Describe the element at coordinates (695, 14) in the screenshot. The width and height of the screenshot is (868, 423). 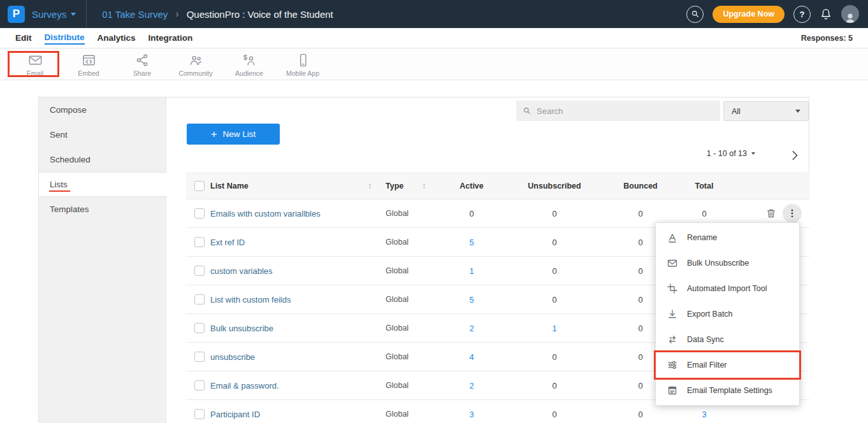
I see `search-icon` at that location.